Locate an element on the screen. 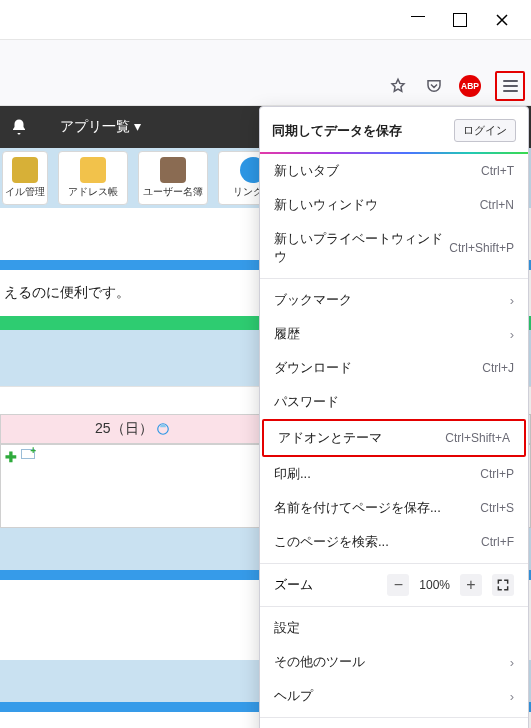  app-user-list: ユーザー名簿 is located at coordinates (173, 178).